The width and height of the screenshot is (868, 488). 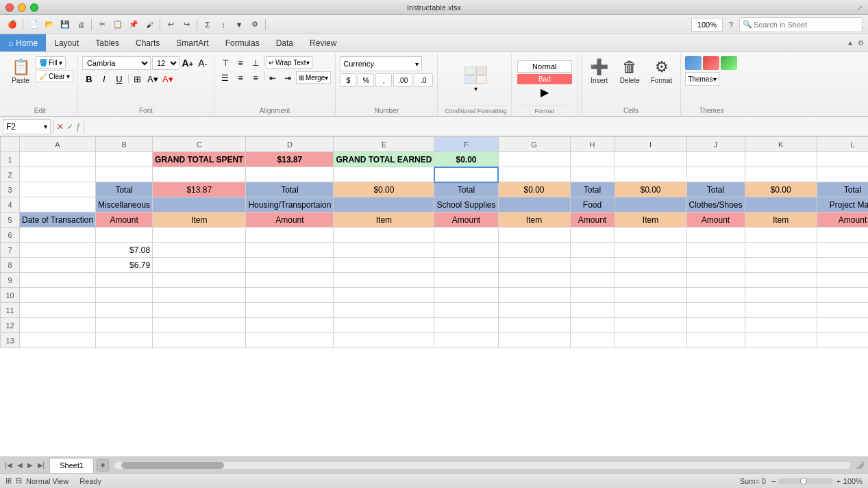 I want to click on table-cell: Project Ma..., so click(x=843, y=205).